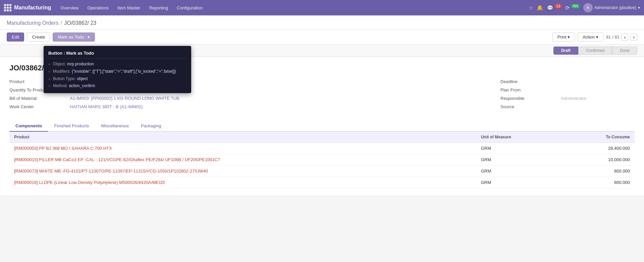 Image resolution: width=644 pixels, height=262 pixels. What do you see at coordinates (71, 37) in the screenshot?
I see `mark-todo-label: Mark as Todo` at bounding box center [71, 37].